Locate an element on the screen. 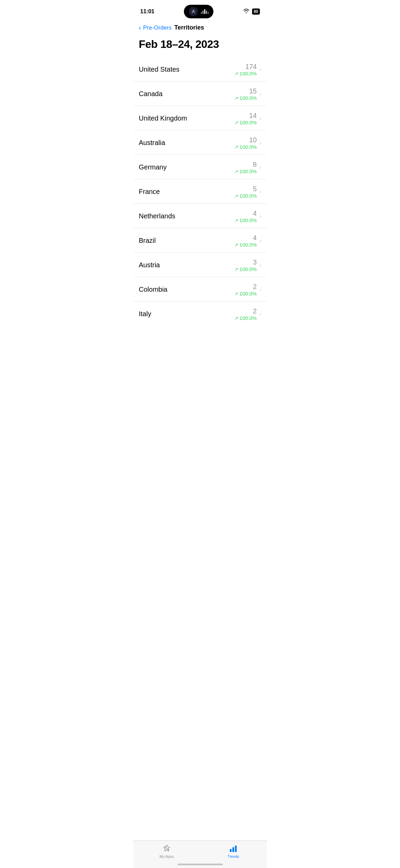 This screenshot has height=868, width=400. back-button: ‹ Pre-Orders is located at coordinates (155, 28).